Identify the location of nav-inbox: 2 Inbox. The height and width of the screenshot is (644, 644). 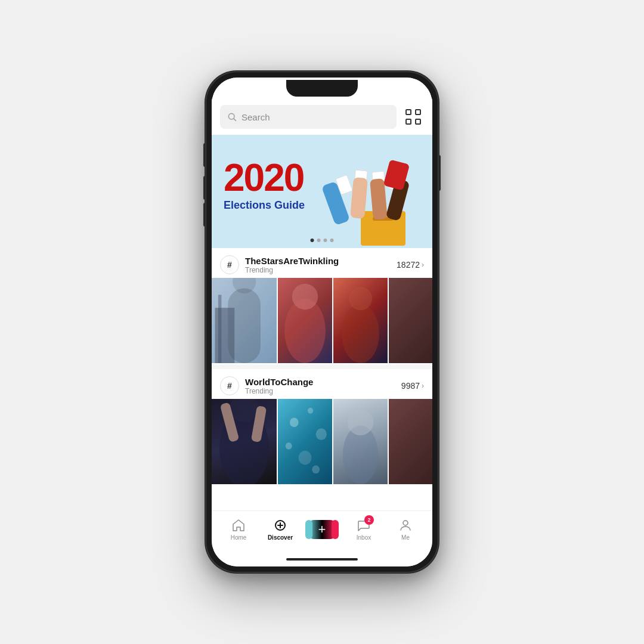
(364, 530).